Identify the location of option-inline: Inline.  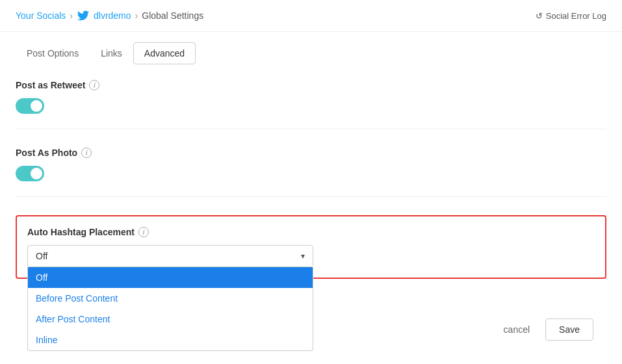
(170, 340).